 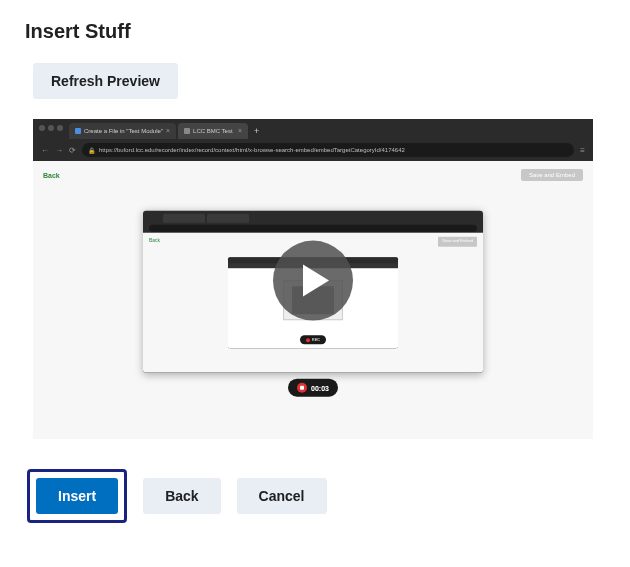 What do you see at coordinates (313, 129) in the screenshot?
I see `browser-tabbar: Create a File in "Test Module" × LCC BMC…` at bounding box center [313, 129].